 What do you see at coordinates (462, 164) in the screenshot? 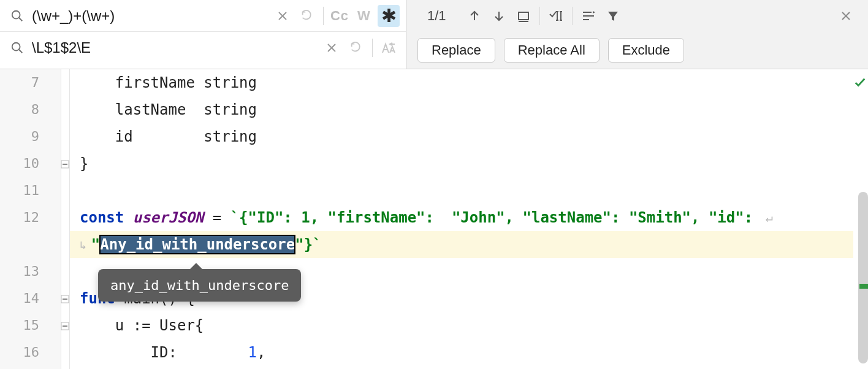
I see `code-line: }` at bounding box center [462, 164].